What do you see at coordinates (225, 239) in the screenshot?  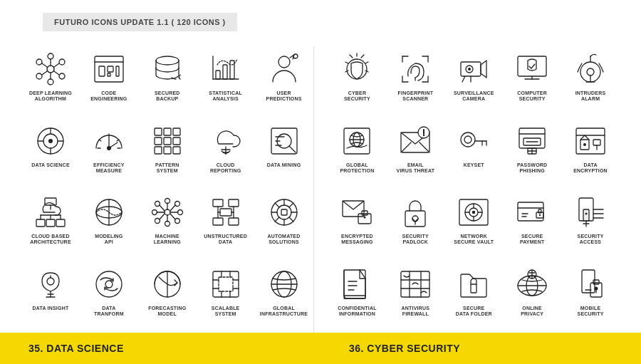 I see `unstructured-data-label: UNSTRUCTUREDDATA` at bounding box center [225, 239].